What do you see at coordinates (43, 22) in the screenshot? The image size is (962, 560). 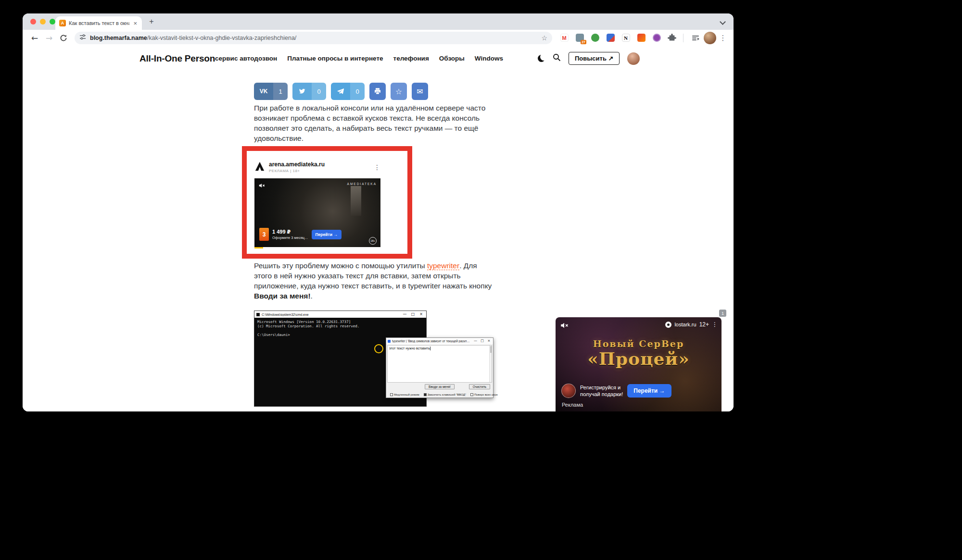 I see `traffic-lights` at bounding box center [43, 22].